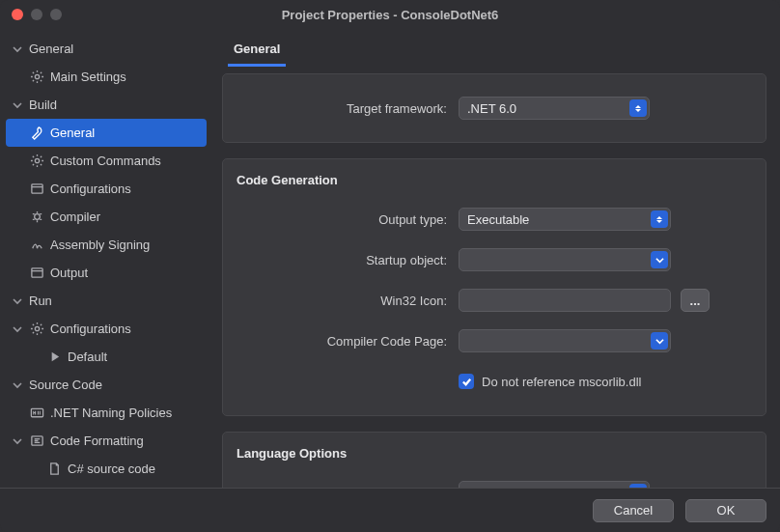 The height and width of the screenshot is (532, 780). I want to click on sidebar-group-run: Run, so click(106, 301).